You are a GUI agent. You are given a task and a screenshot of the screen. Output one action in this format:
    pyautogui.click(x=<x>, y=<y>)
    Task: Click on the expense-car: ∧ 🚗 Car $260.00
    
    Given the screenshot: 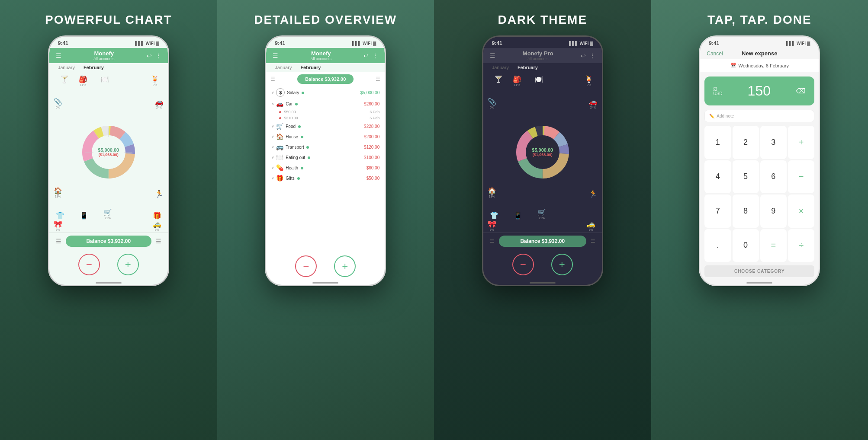 What is the action you would take?
    pyautogui.click(x=325, y=104)
    